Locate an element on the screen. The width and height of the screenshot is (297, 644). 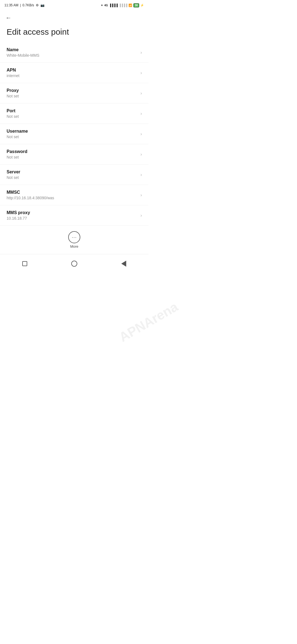
signal-bars2-icon: ▐▐▐▐ is located at coordinates (123, 5).